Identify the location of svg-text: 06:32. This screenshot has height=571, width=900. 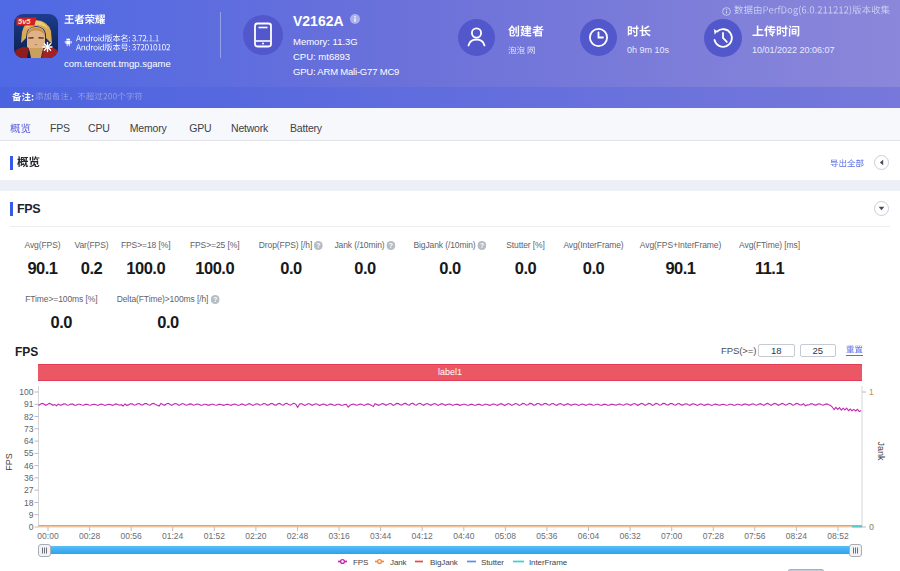
(630, 536).